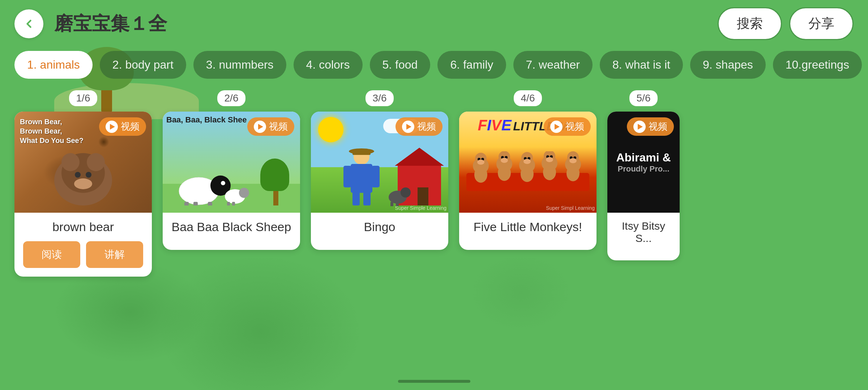 The width and height of the screenshot is (868, 390). I want to click on card-counter-4: 4/6, so click(528, 98).